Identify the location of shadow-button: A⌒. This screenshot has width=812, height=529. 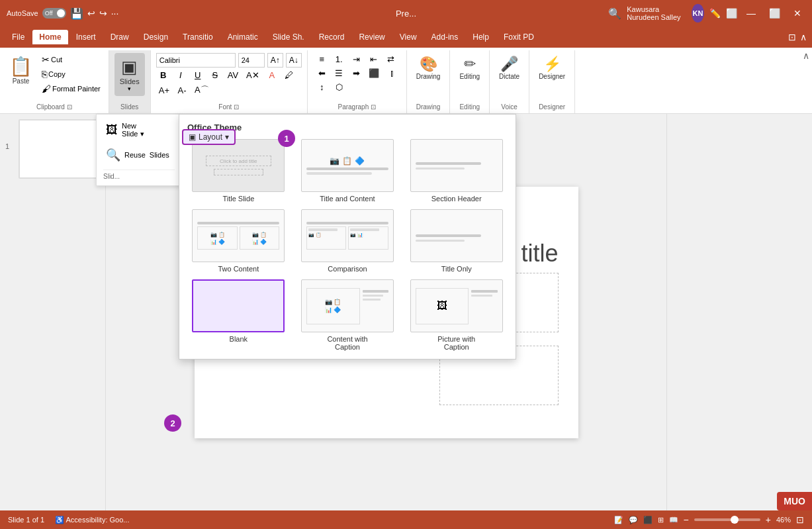
(202, 90).